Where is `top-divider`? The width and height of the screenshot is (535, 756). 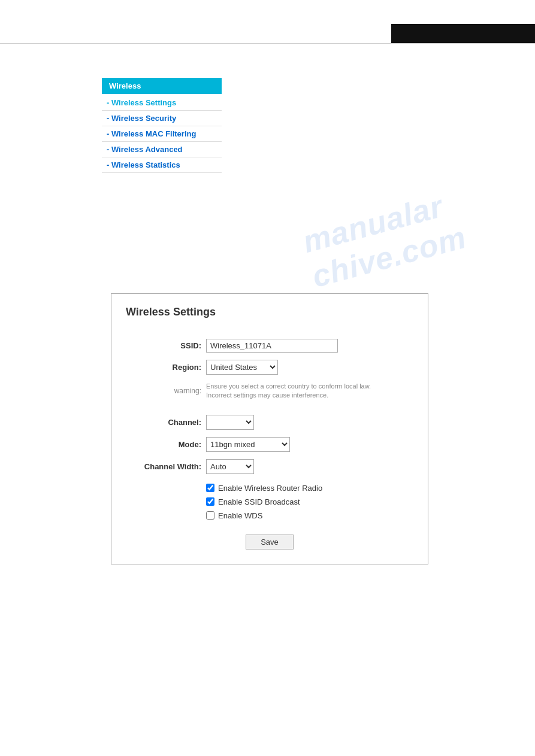
top-divider is located at coordinates (267, 43).